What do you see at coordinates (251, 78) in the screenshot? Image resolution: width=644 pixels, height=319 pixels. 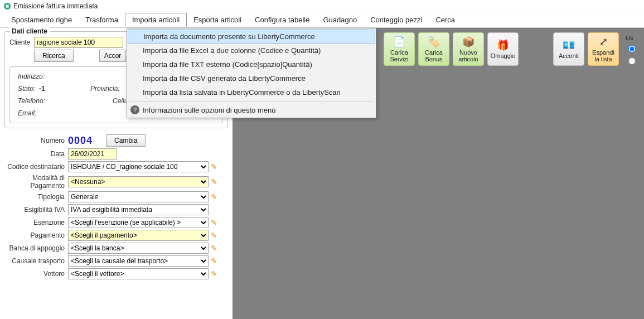 I see `dropdown-item-importa-csv: Importa da file CSV generato da LibertyC…` at bounding box center [251, 78].